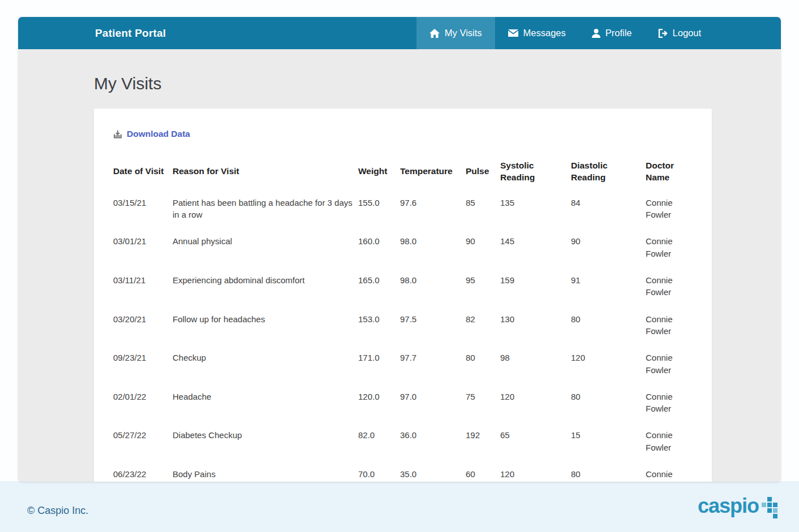  Describe the element at coordinates (535, 441) in the screenshot. I see `table-cell: 65` at that location.